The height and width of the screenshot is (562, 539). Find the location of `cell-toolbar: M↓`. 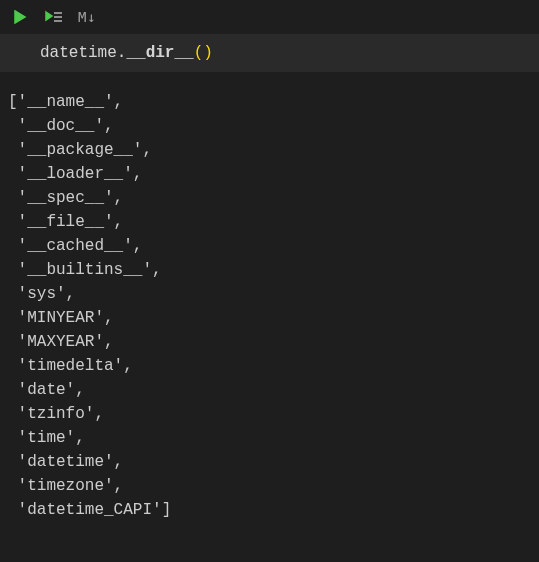

cell-toolbar: M↓ is located at coordinates (270, 17).